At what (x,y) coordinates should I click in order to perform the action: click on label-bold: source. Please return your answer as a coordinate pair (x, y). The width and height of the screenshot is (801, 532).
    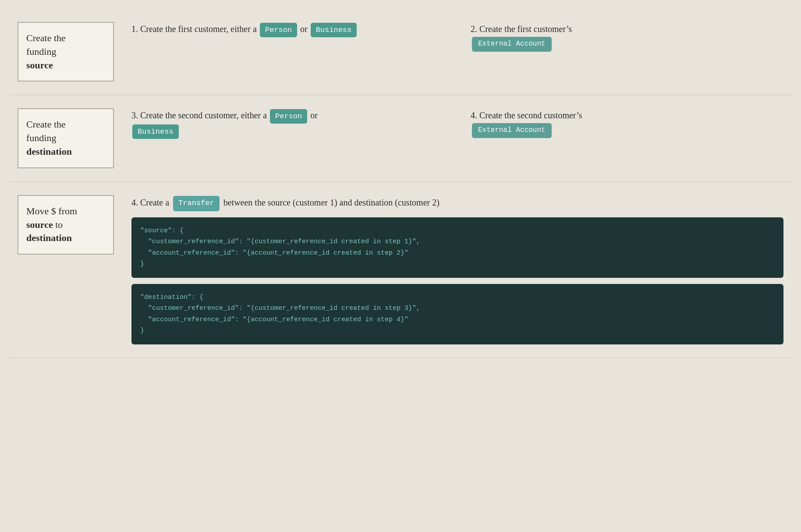
    Looking at the image, I should click on (39, 65).